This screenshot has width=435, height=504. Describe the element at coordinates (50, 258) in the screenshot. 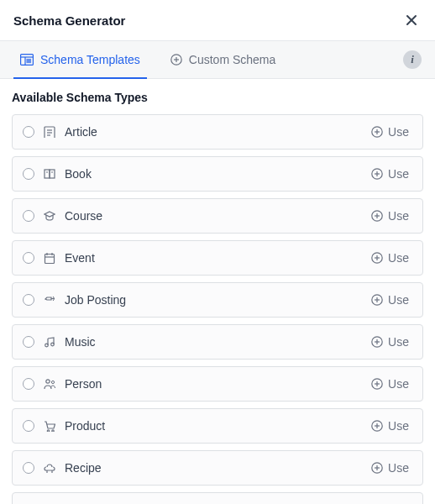

I see `event-icon` at that location.